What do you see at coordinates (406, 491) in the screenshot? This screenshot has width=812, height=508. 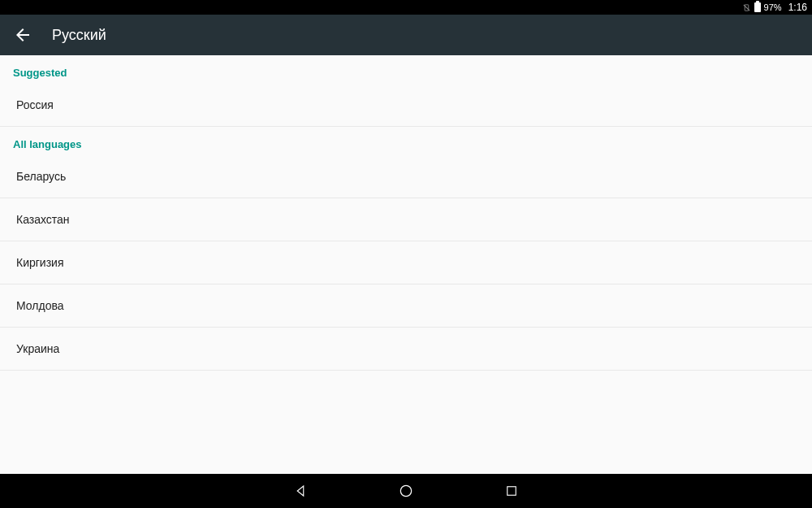 I see `circle-home-icon` at bounding box center [406, 491].